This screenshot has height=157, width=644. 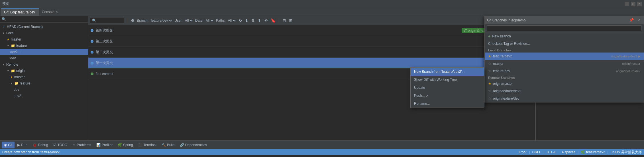 I want to click on branch-name-master: master, so click(x=557, y=64).